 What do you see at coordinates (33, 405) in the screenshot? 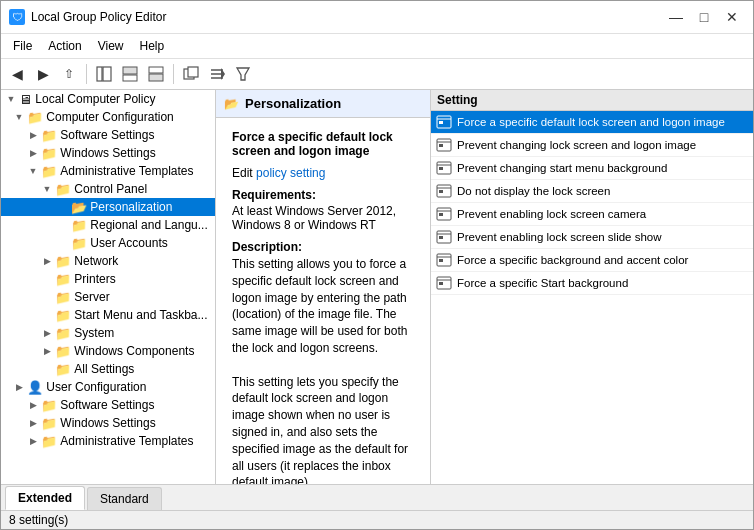
I see `expand-swu: ▶` at bounding box center [33, 405].